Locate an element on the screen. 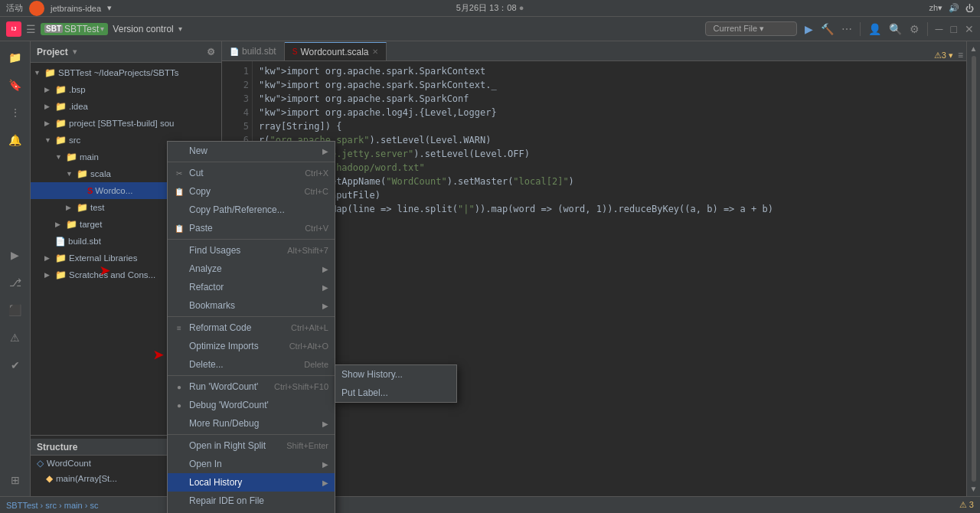 Image resolution: width=980 pixels, height=513 pixels. menu-item-copyPath: Copy Path/Reference... is located at coordinates (251, 210).